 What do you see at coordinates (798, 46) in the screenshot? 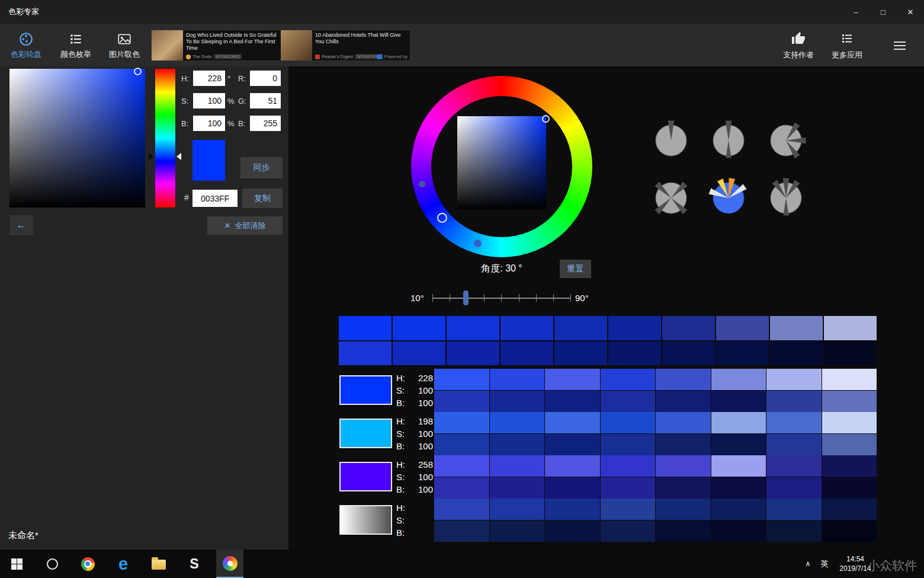
I see `support-author-button: 支持作者` at bounding box center [798, 46].